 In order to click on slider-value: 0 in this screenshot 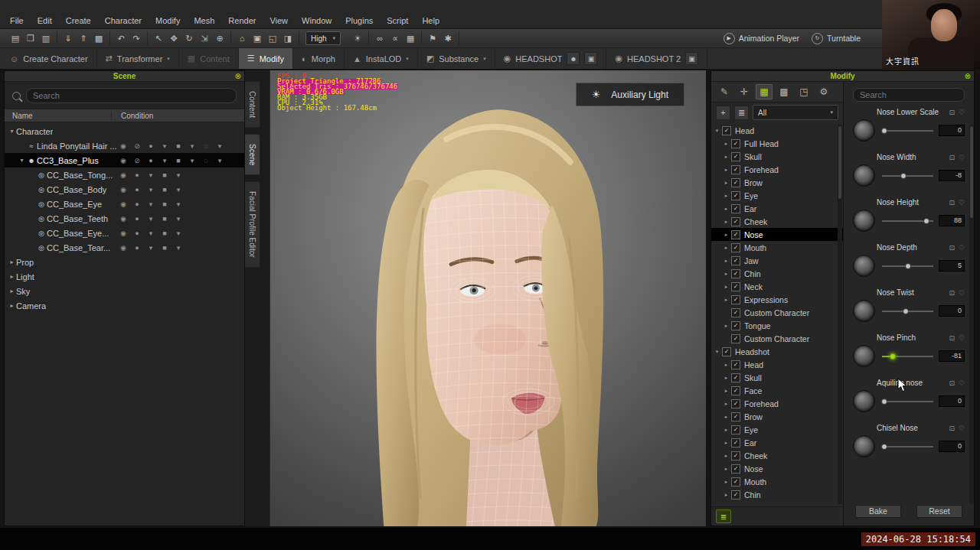, I will do `click(952, 311)`.